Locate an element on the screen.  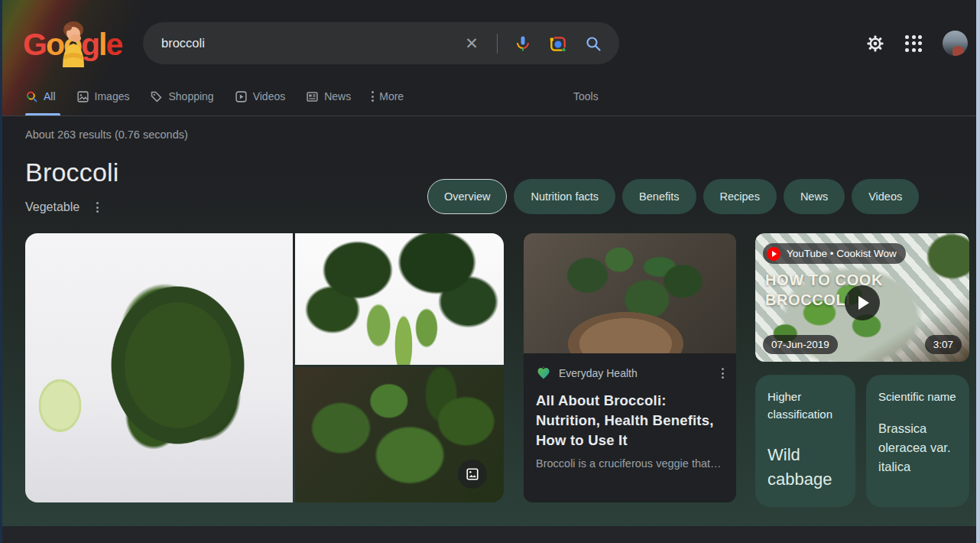
topic-chips: Overview Nutrition facts Benefits Recipe… is located at coordinates (673, 197).